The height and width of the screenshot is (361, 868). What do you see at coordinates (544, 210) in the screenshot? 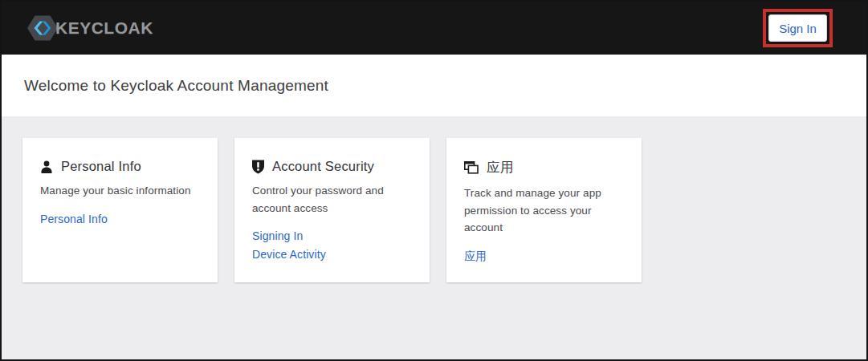
I see `card-applications: 应用 Track and manage your app permission …` at bounding box center [544, 210].